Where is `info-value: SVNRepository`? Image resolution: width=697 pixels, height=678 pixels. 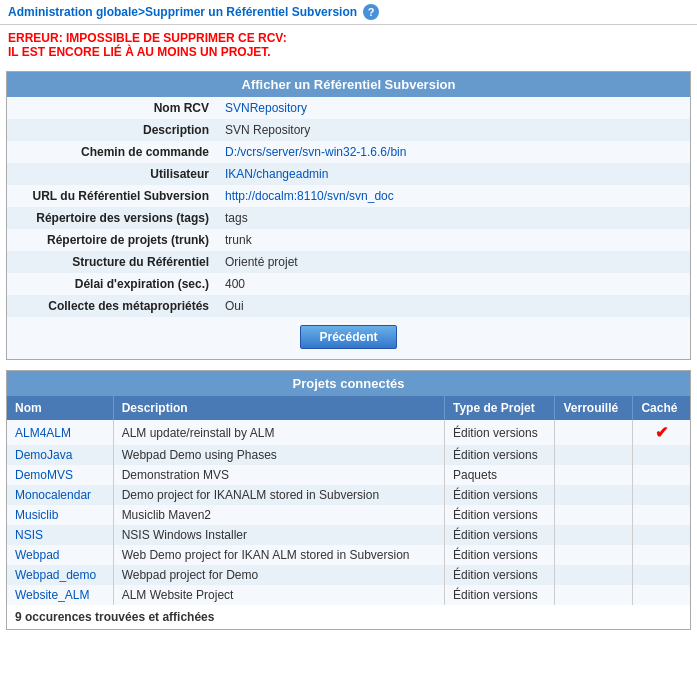
info-value: SVNRepository is located at coordinates (454, 108).